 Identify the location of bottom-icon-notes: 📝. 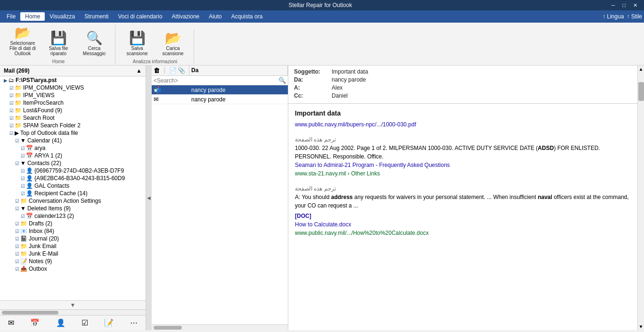
(109, 323).